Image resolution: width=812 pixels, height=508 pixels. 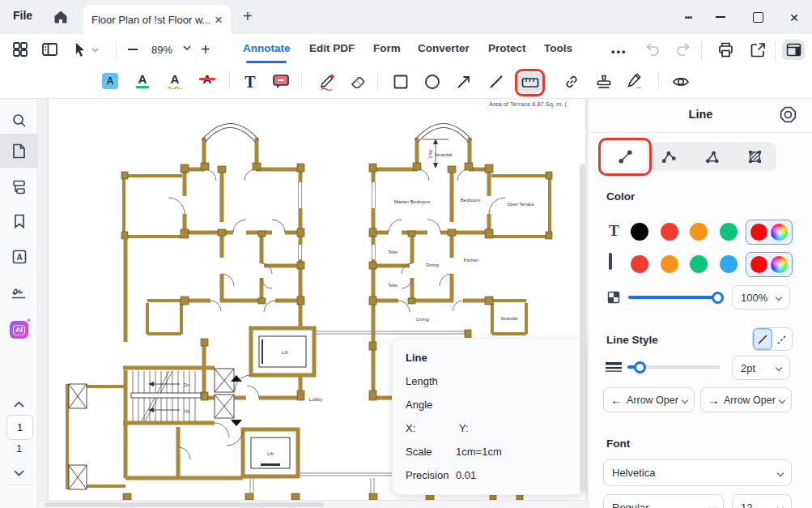 What do you see at coordinates (185, 505) in the screenshot?
I see `horizontal-scrollbar-thumb` at bounding box center [185, 505].